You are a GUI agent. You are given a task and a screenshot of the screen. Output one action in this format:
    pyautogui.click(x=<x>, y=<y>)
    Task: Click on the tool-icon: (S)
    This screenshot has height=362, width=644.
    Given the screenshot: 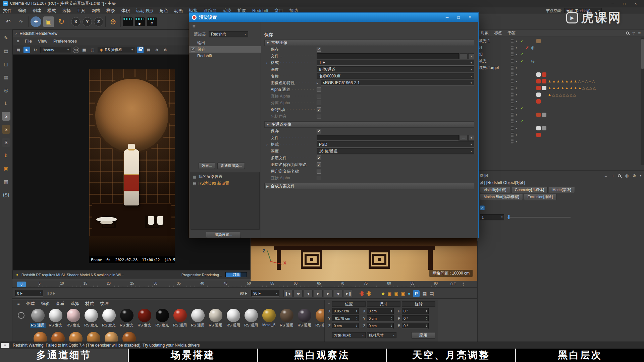 What is the action you would take?
    pyautogui.click(x=6, y=195)
    